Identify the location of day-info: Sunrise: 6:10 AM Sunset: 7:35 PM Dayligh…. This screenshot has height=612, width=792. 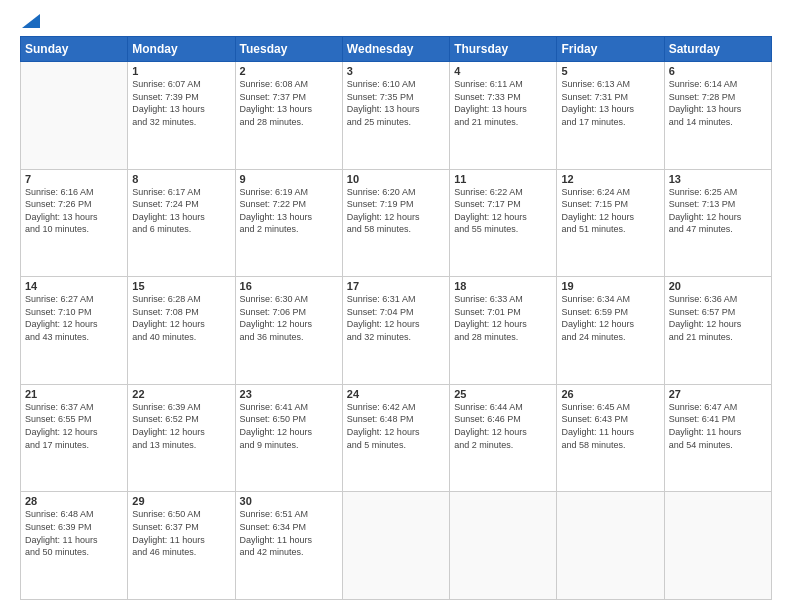
(396, 103).